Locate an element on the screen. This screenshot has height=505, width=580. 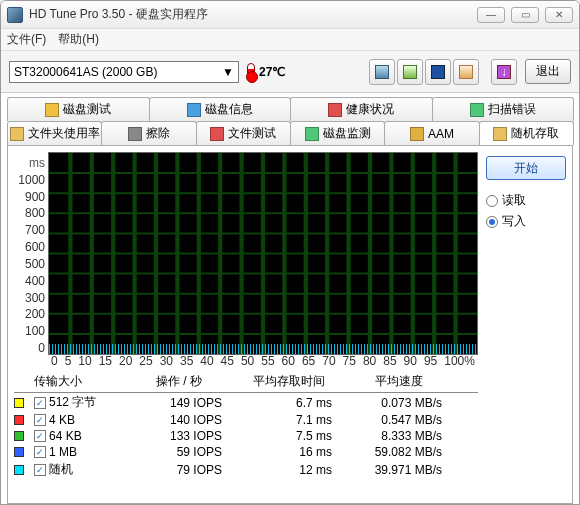
drive-selector: ST32000641AS (2000 GB) ▼ is located at coordinates (124, 72).